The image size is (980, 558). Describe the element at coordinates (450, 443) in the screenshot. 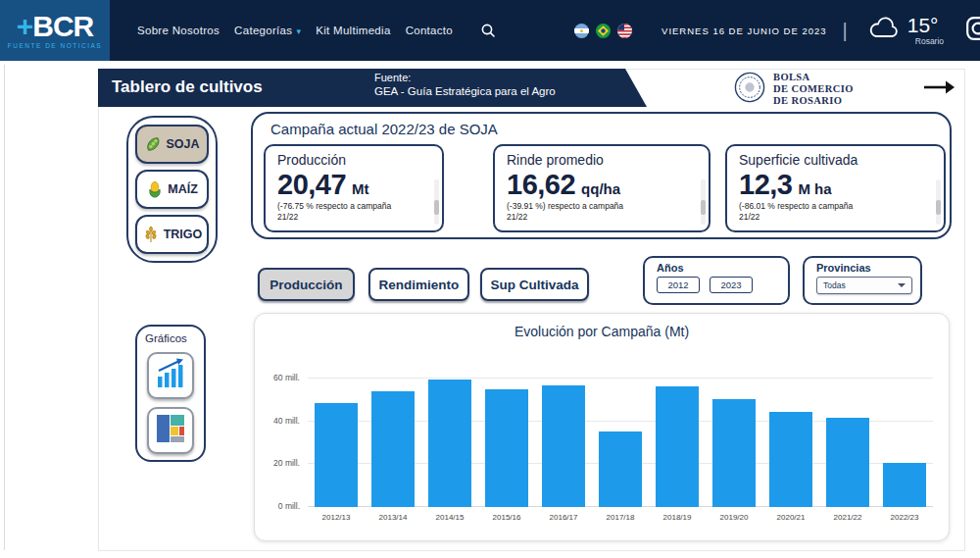

I see `bar-2014/15` at that location.